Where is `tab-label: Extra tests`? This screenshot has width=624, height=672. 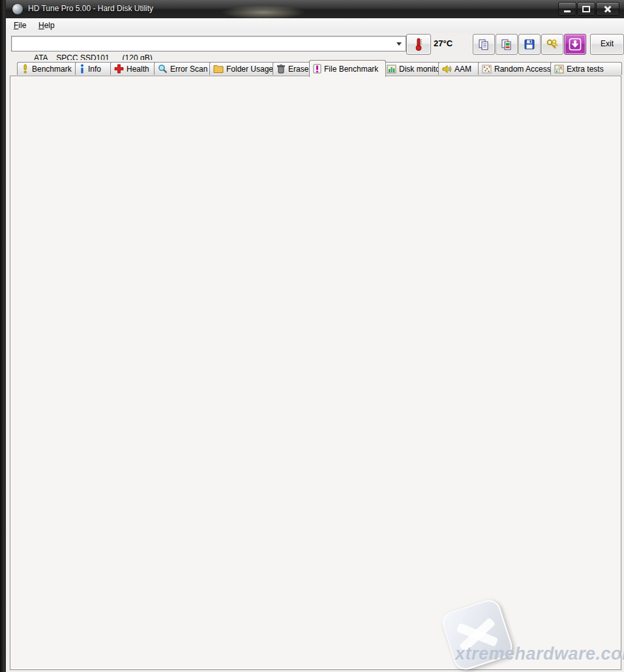
tab-label: Extra tests is located at coordinates (586, 69).